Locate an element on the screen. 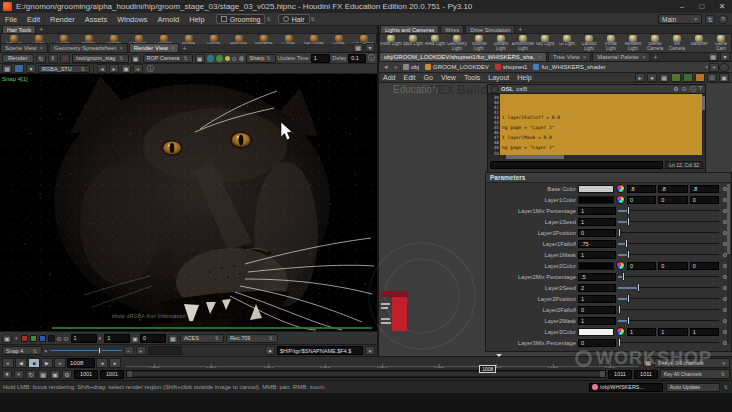 This screenshot has width=732, height=412. contrast-field: 1 is located at coordinates (117, 338).